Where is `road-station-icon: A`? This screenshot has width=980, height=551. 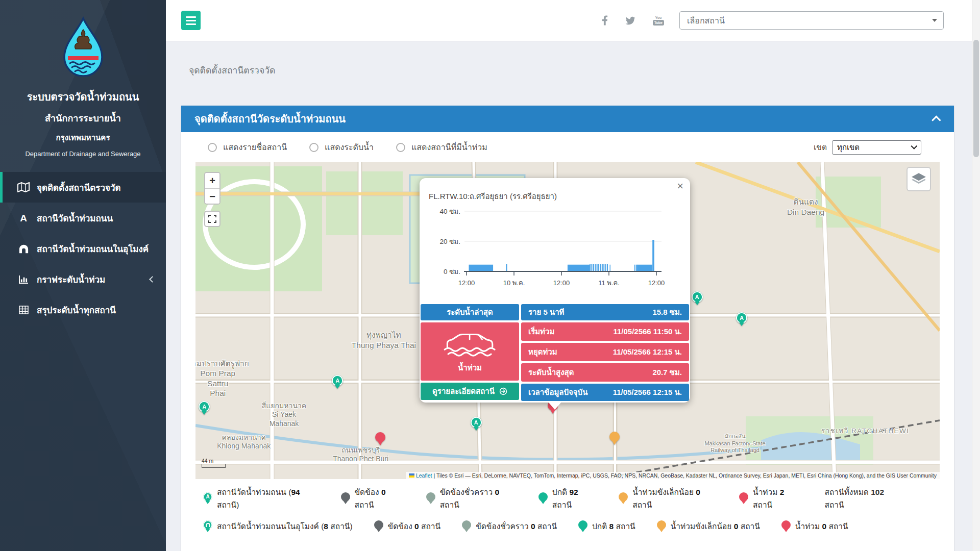 road-station-icon: A is located at coordinates (23, 218).